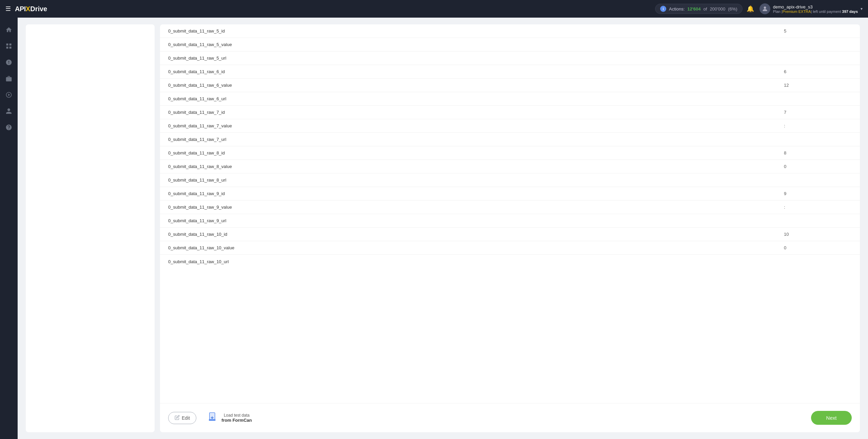 This screenshot has height=439, width=868. Describe the element at coordinates (510, 194) in the screenshot. I see `table-row: 0_submit_data_11_raw_9_id9` at that location.